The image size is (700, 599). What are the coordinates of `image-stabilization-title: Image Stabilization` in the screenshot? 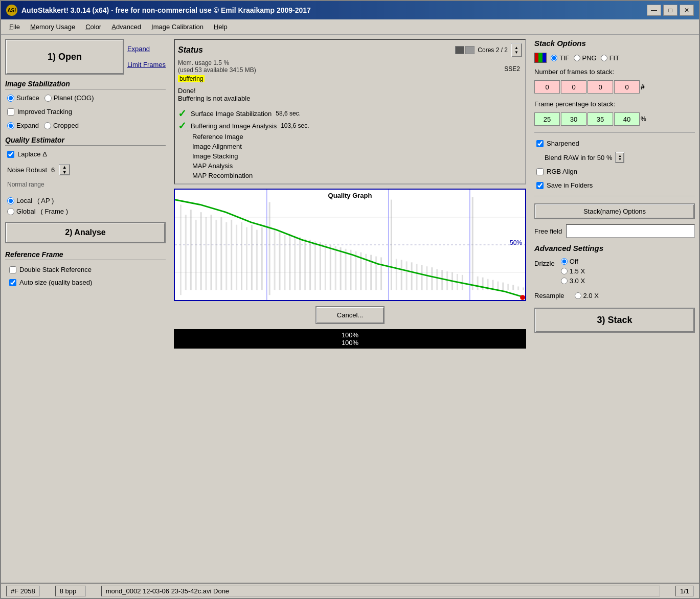 It's located at (85, 85).